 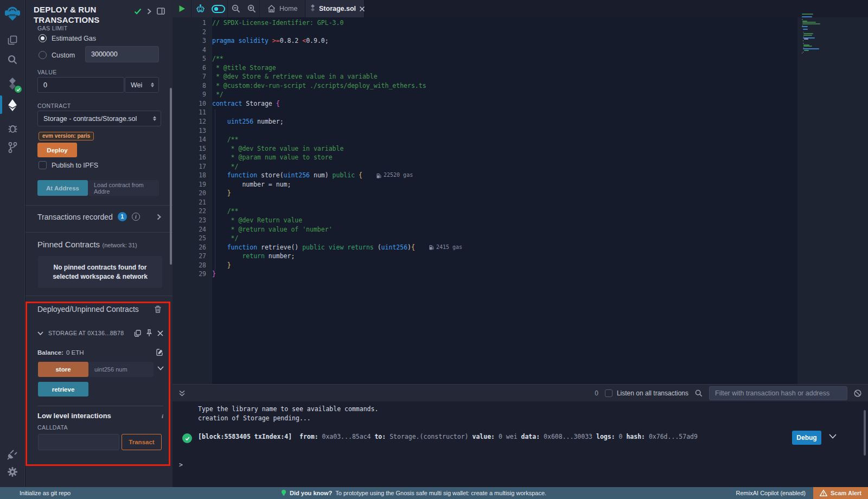 I want to click on code-line: number = num;, so click(x=252, y=184).